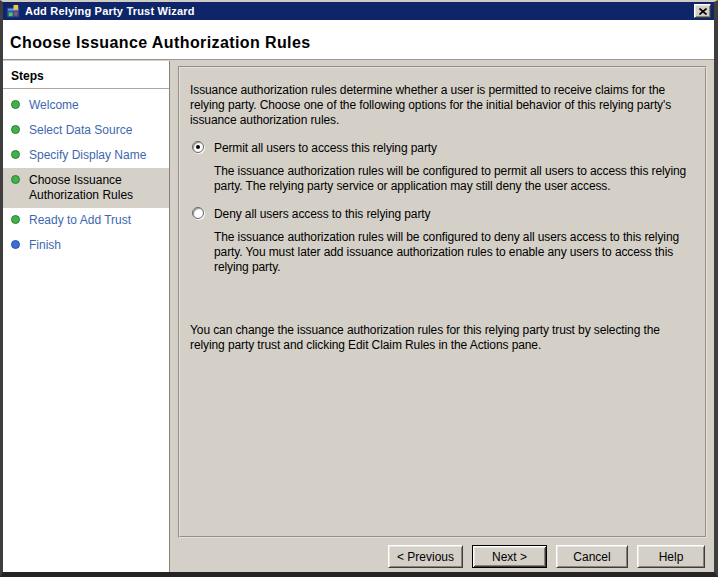 Image resolution: width=718 pixels, height=577 pixels. Describe the element at coordinates (86, 75) in the screenshot. I see `steps-heading: Steps` at that location.